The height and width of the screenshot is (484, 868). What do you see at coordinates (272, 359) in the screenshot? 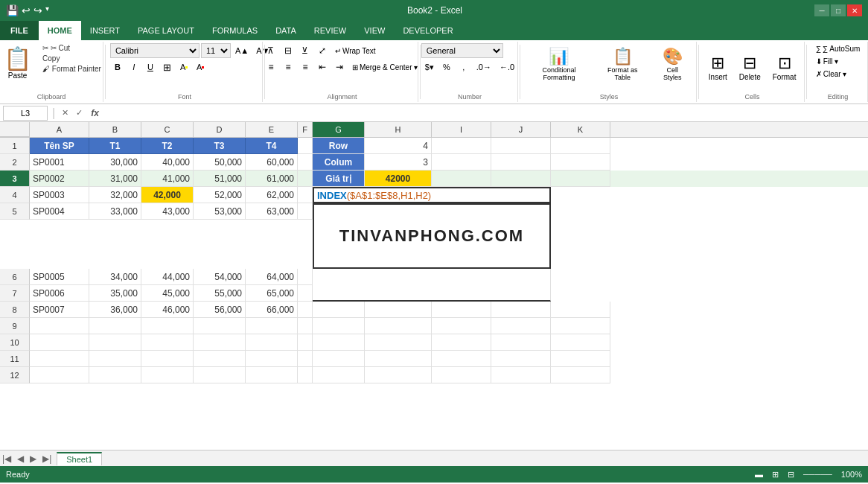
I see `cell-e11` at bounding box center [272, 359].